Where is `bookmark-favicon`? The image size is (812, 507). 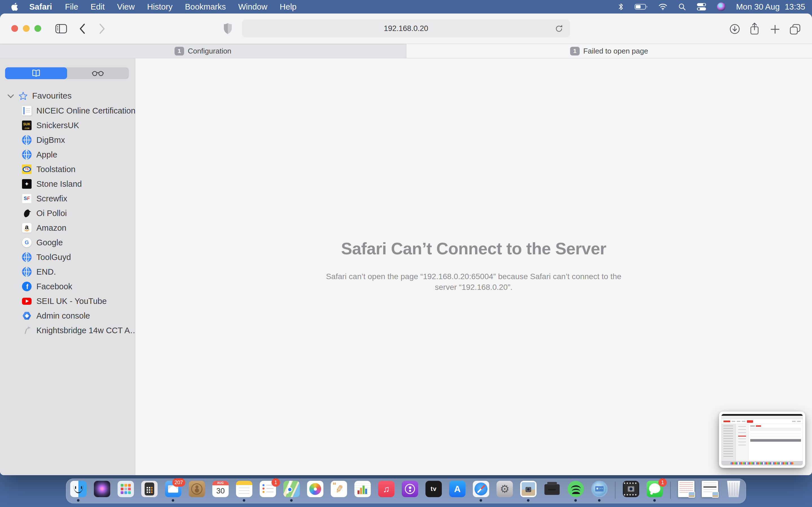 bookmark-favicon is located at coordinates (27, 111).